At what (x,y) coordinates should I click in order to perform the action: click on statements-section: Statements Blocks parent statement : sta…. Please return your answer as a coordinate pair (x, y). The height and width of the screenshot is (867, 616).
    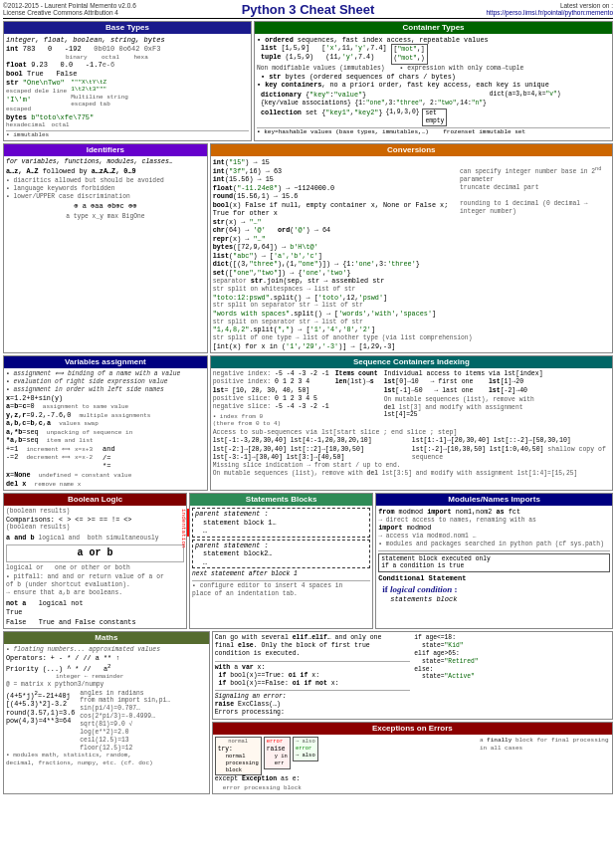
    Looking at the image, I should click on (281, 561).